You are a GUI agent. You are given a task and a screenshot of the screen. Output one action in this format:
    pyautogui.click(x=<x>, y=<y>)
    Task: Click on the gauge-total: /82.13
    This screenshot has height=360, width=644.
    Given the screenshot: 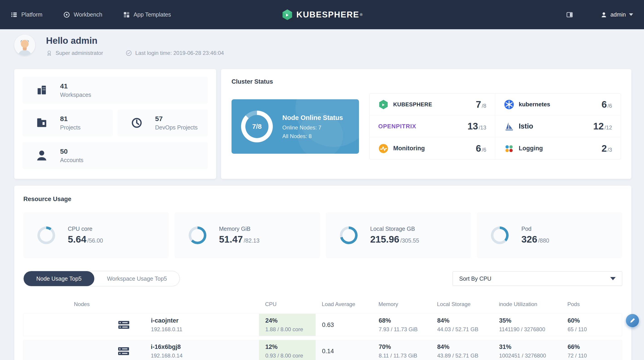 What is the action you would take?
    pyautogui.click(x=252, y=240)
    